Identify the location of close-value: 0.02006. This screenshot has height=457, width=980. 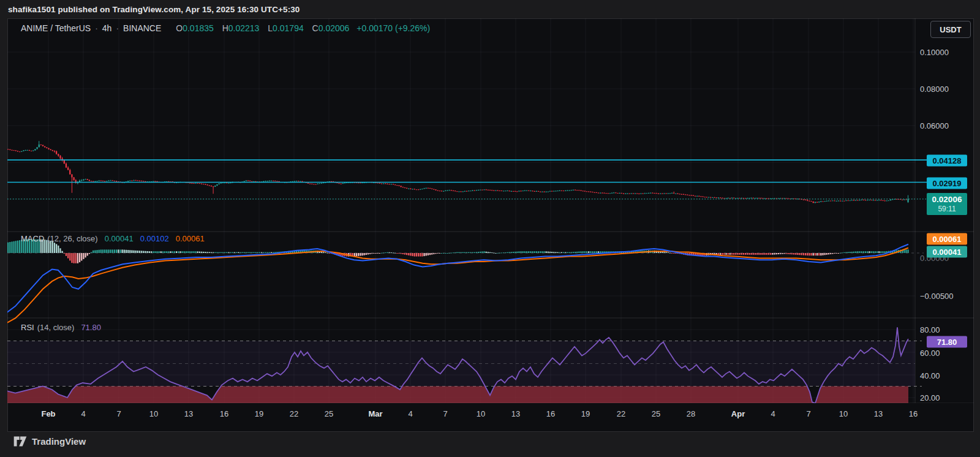
(334, 28).